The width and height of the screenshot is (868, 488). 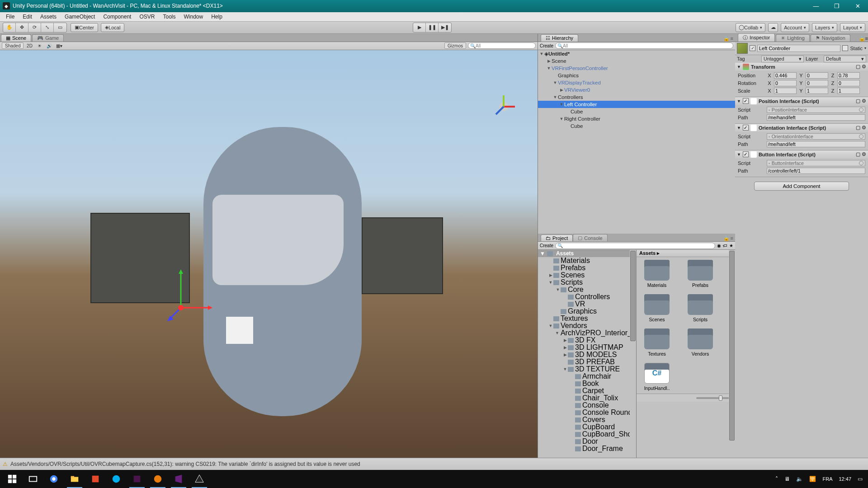 I want to click on asset-item: Textures, so click(x=657, y=343).